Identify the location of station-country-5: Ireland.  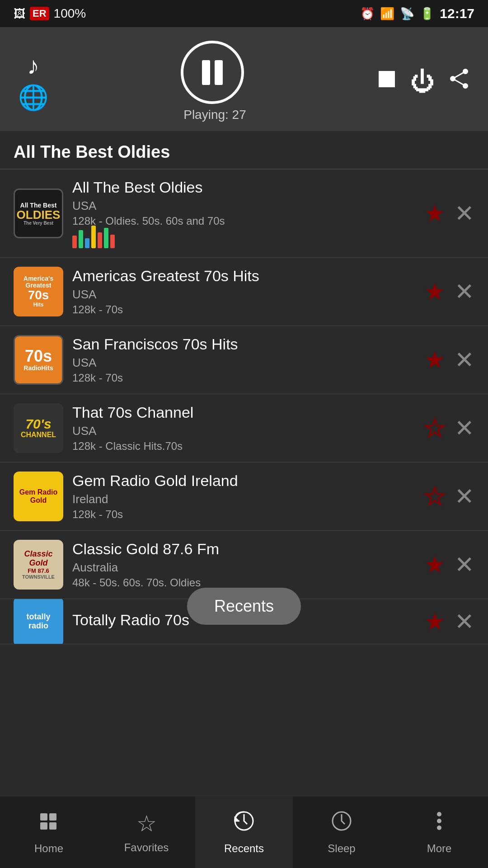
(244, 499).